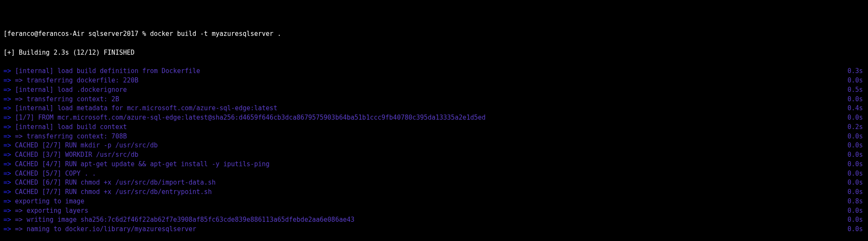 This screenshot has height=241, width=868. Describe the element at coordinates (115, 182) in the screenshot. I see `step-text: CACHED [6/7] RUN chmod +x /usr/src/db/im…` at that location.